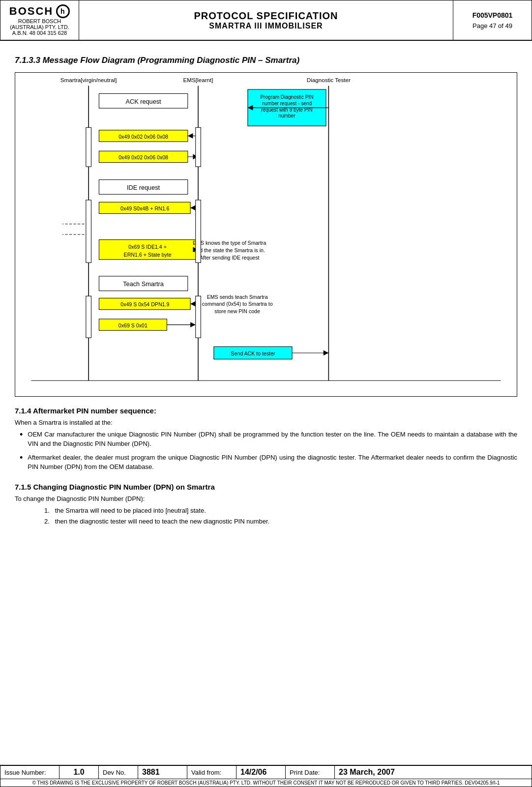 The image size is (532, 787). What do you see at coordinates (31, 11) in the screenshot?
I see `bosch-name: BOSCH` at bounding box center [31, 11].